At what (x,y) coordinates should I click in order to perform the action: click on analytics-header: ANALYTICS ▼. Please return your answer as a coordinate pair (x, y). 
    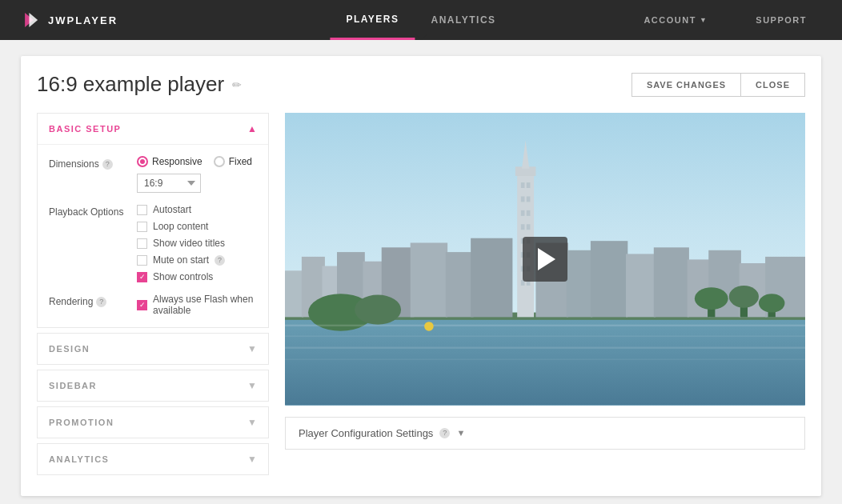
    Looking at the image, I should click on (153, 459).